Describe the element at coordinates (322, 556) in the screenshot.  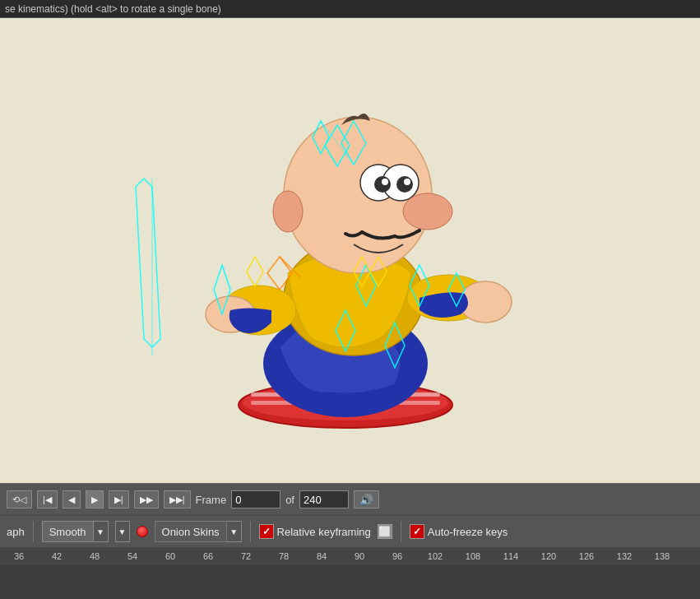
I see `tick-84: 84` at that location.